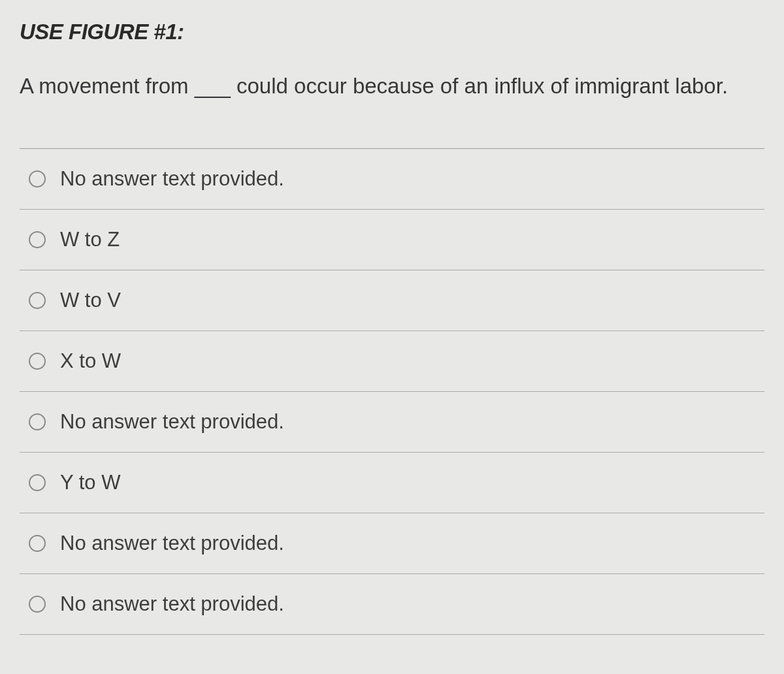  I want to click on option-row: Y to W, so click(392, 483).